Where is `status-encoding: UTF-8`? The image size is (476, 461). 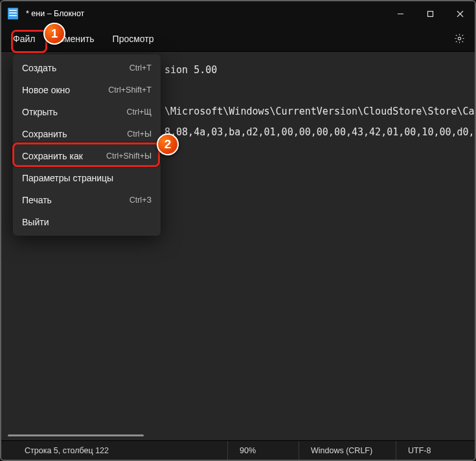
status-encoding: UTF-8 is located at coordinates (431, 451).